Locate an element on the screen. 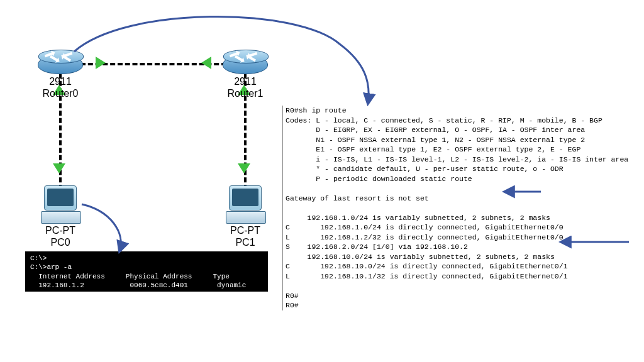 This screenshot has height=362, width=644. term-line: C:\> is located at coordinates (147, 258).